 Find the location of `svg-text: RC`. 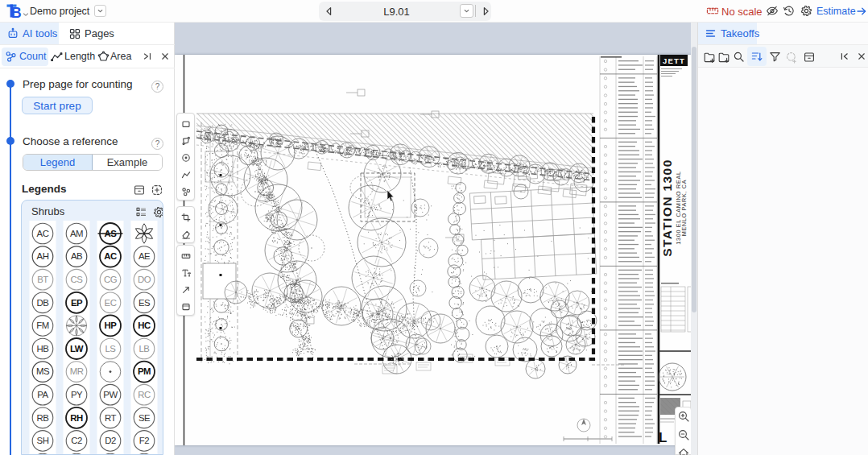

svg-text: RC is located at coordinates (144, 395).